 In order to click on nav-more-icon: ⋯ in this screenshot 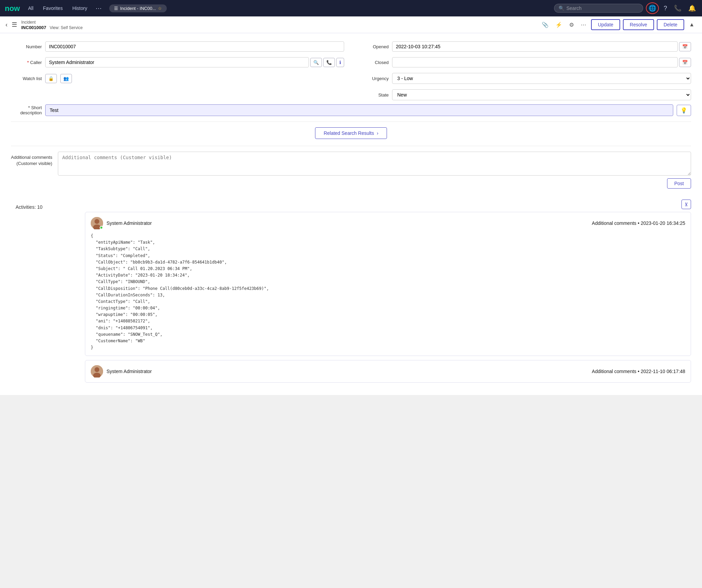, I will do `click(99, 8)`.